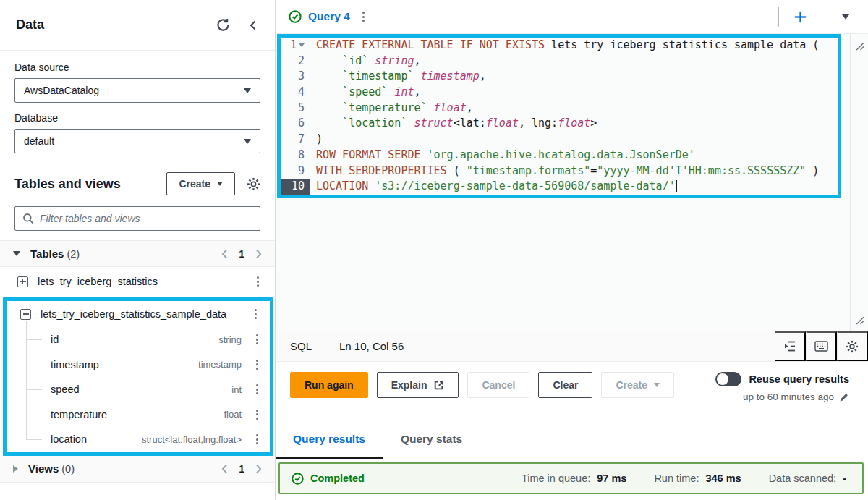  Describe the element at coordinates (138, 389) in the screenshot. I see `column-row: speedint` at that location.